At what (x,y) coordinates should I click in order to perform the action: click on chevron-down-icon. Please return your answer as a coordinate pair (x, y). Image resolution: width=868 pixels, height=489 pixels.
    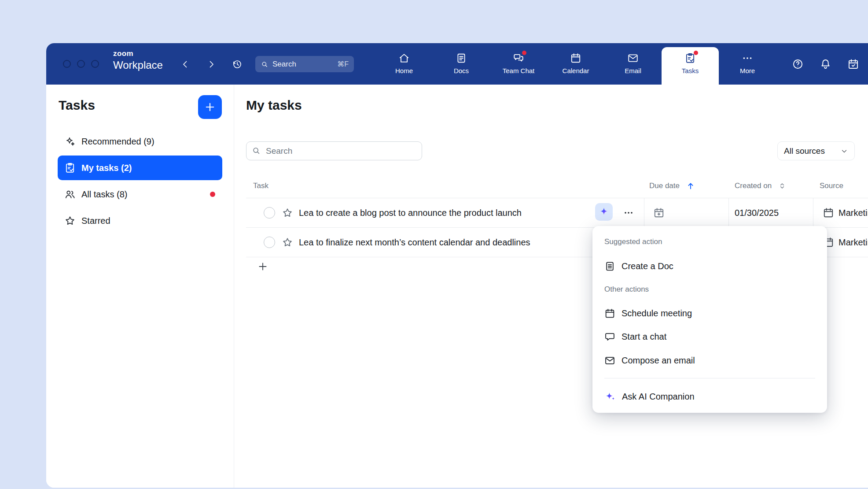
    Looking at the image, I should click on (844, 151).